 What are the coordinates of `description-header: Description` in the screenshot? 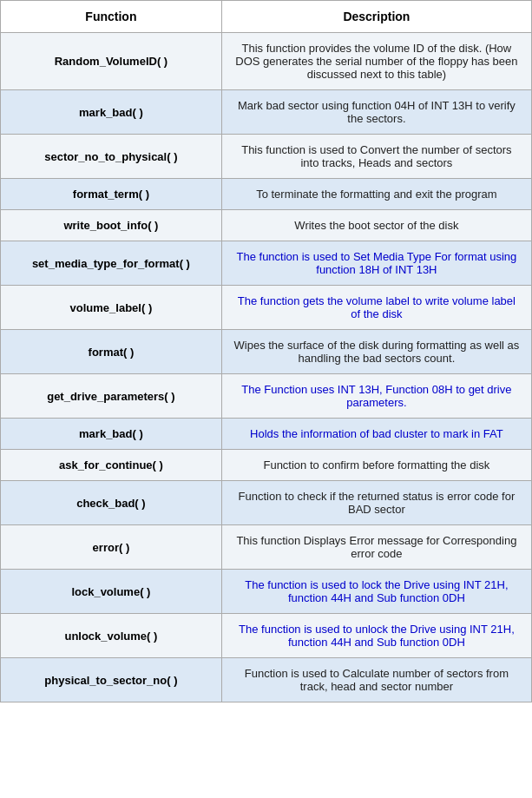 It's located at (377, 17).